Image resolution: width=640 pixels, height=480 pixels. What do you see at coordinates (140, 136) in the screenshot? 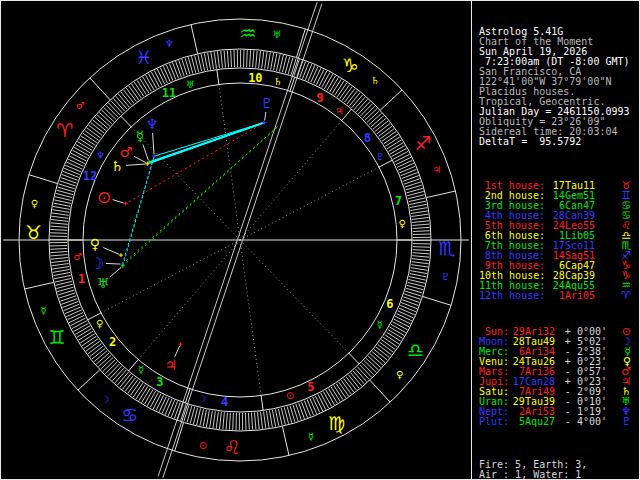
I see `wheel-planet-mercury-icon: ☿` at bounding box center [140, 136].